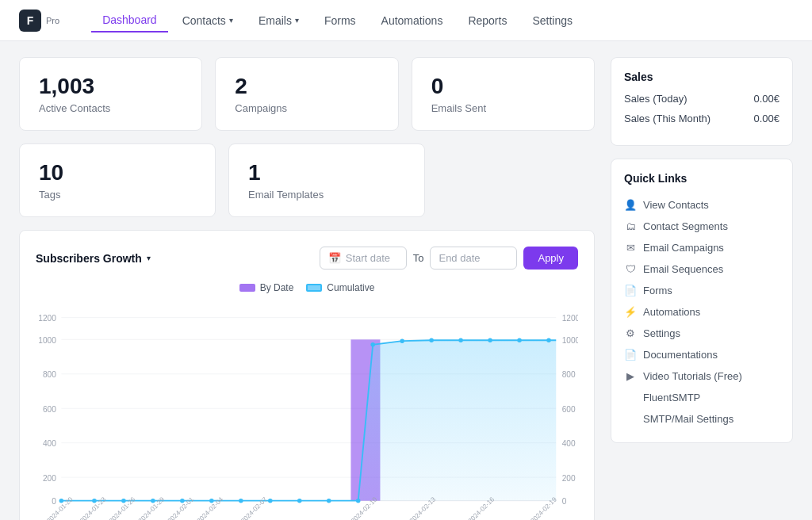 The width and height of the screenshot is (812, 520). Describe the element at coordinates (693, 376) in the screenshot. I see `video-tutorials-label: Video Tutorials (Free)` at that location.